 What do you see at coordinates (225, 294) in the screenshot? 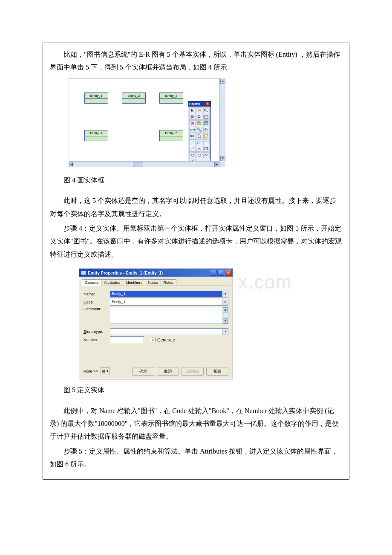
I see `name-dropdown-icon: ▾` at bounding box center [225, 294].